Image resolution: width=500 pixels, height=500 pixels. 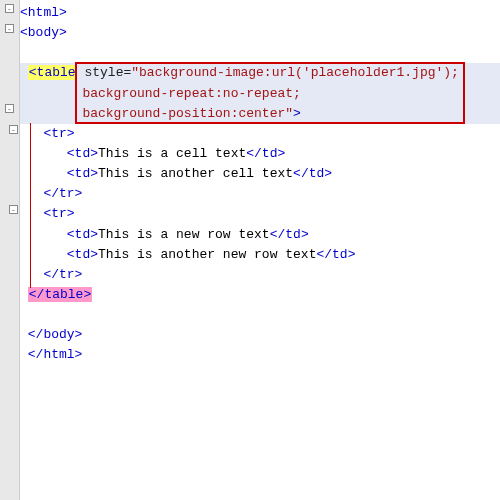 I want to click on cell-text: This is a cell text, so click(x=172, y=154).